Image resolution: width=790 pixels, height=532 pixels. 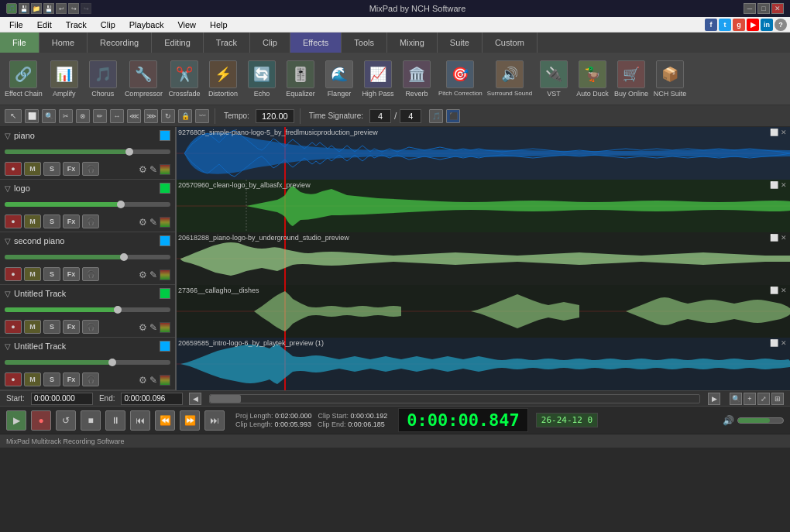 I want to click on tab-tools: Tools, so click(x=364, y=43).